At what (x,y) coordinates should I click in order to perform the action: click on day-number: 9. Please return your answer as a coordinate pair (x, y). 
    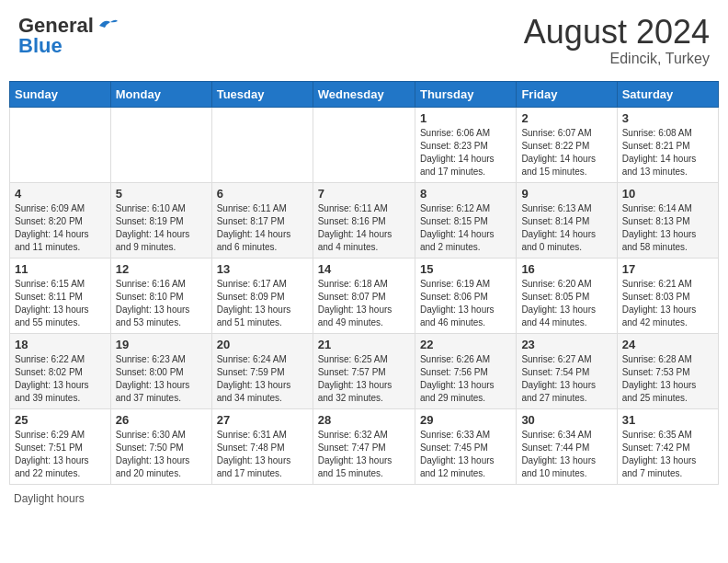
    Looking at the image, I should click on (566, 193).